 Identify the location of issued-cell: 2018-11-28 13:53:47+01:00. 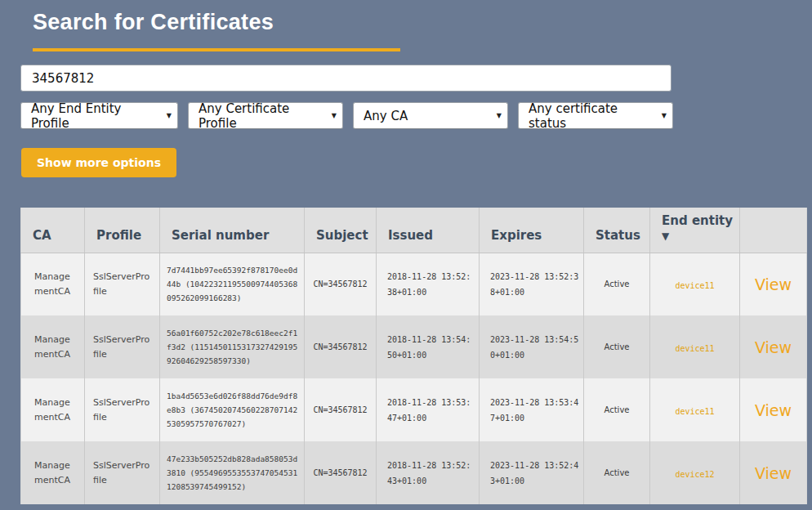
(428, 410).